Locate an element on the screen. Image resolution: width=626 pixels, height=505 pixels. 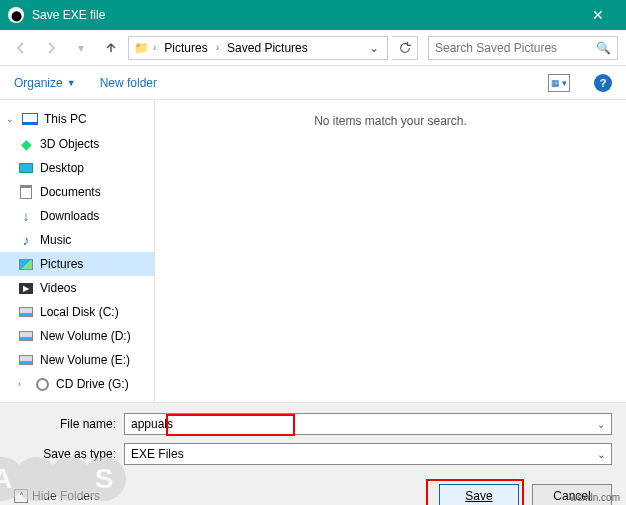
watermark-text: wsxdn.com is located at coordinates (595, 498).